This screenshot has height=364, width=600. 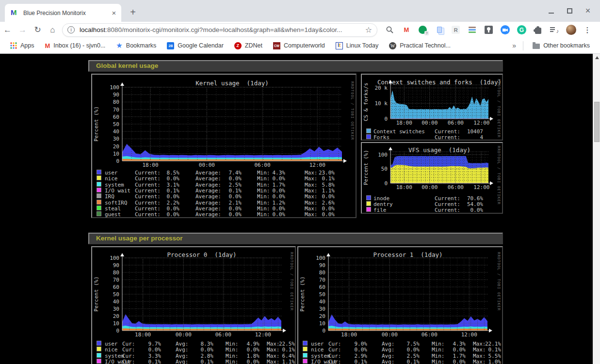 What do you see at coordinates (487, 362) in the screenshot?
I see `legend-stat-value: 1.0%` at bounding box center [487, 362].